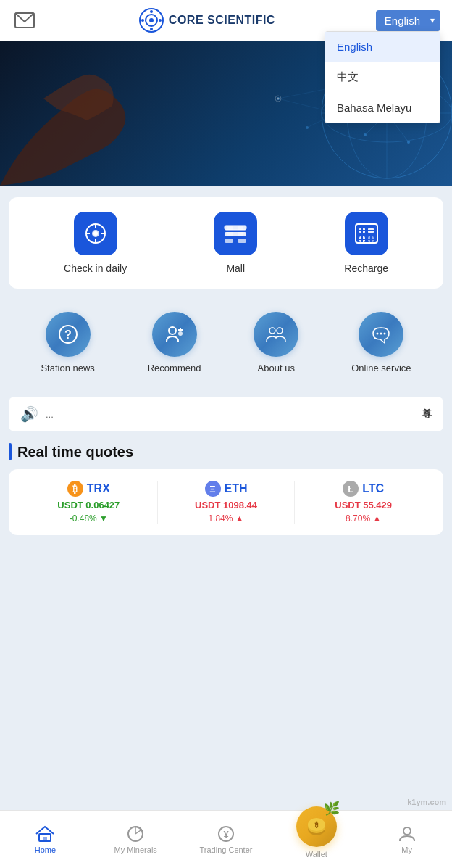 The image size is (452, 868). I want to click on trx-price: USDT 0.06427, so click(88, 505).